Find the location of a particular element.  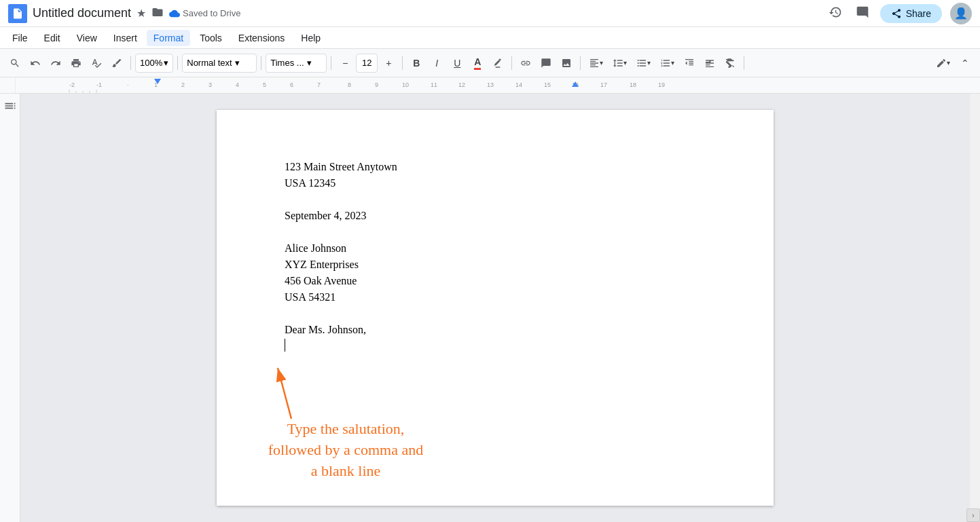

line-11: Dear Ms. Johnson, is located at coordinates (505, 330).